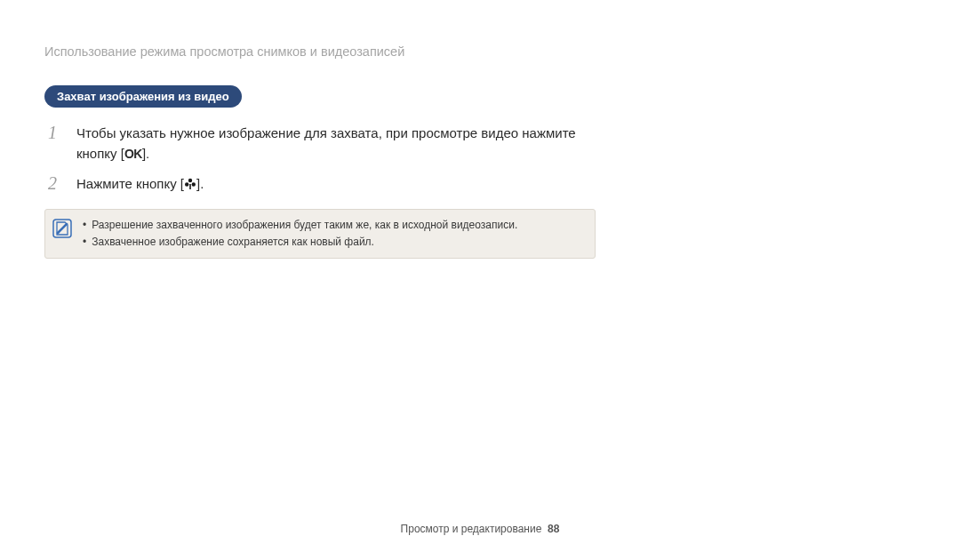 This screenshot has height=560, width=960. Describe the element at coordinates (553, 529) in the screenshot. I see `page-number: 88` at that location.